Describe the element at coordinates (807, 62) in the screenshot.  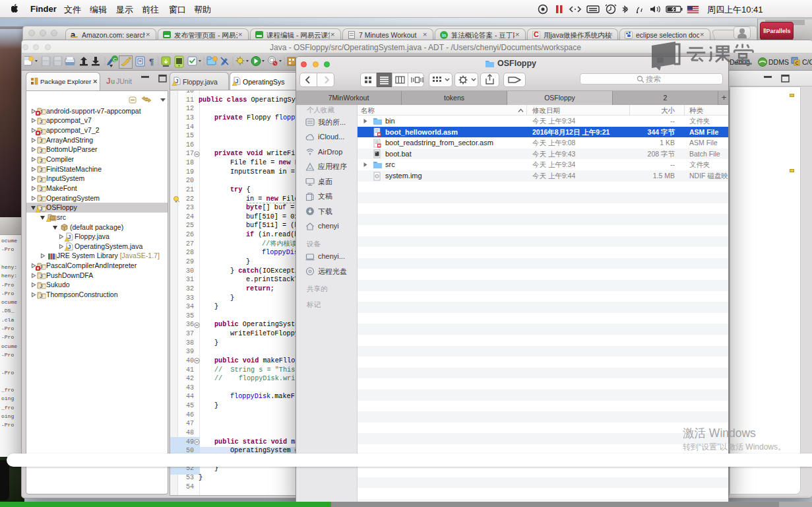
I see `svg-text: C/C` at that location.